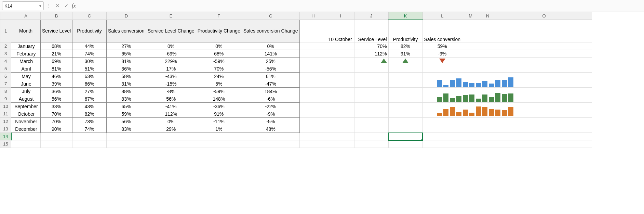 The height and width of the screenshot is (214, 644). What do you see at coordinates (340, 54) in the screenshot?
I see `cell-I3` at bounding box center [340, 54].